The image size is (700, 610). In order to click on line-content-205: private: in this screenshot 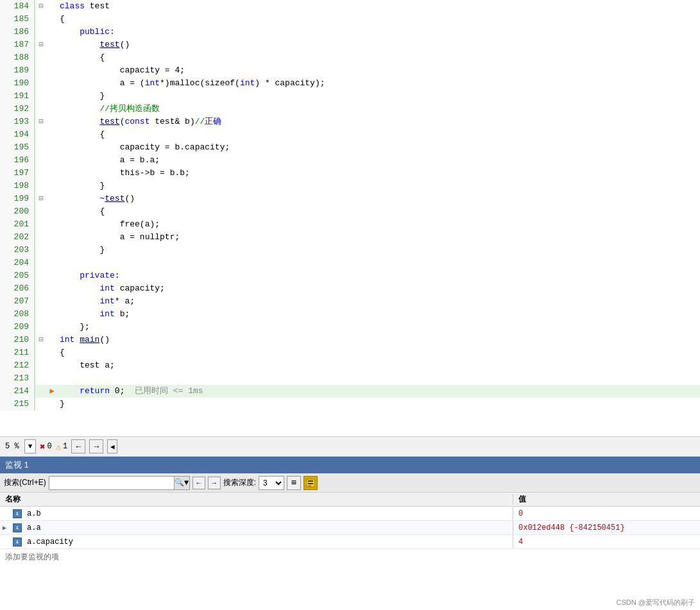, I will do `click(379, 276)`.